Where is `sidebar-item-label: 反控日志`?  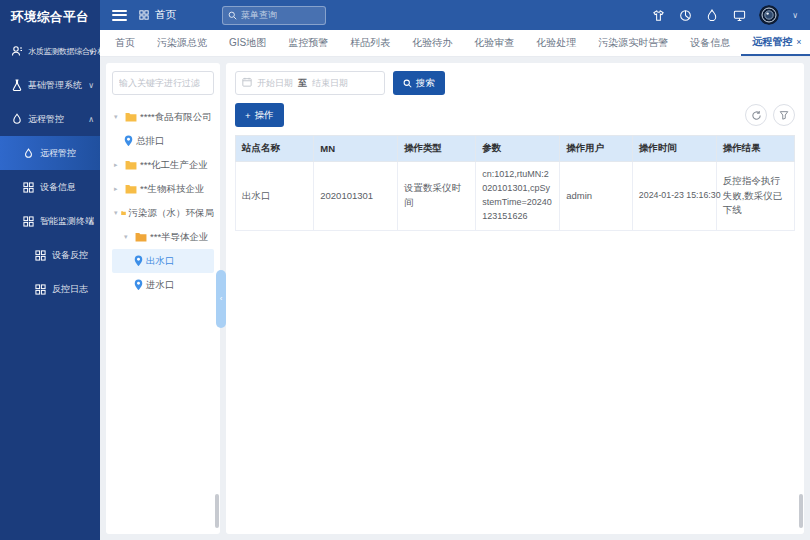
sidebar-item-label: 反控日志 is located at coordinates (70, 290).